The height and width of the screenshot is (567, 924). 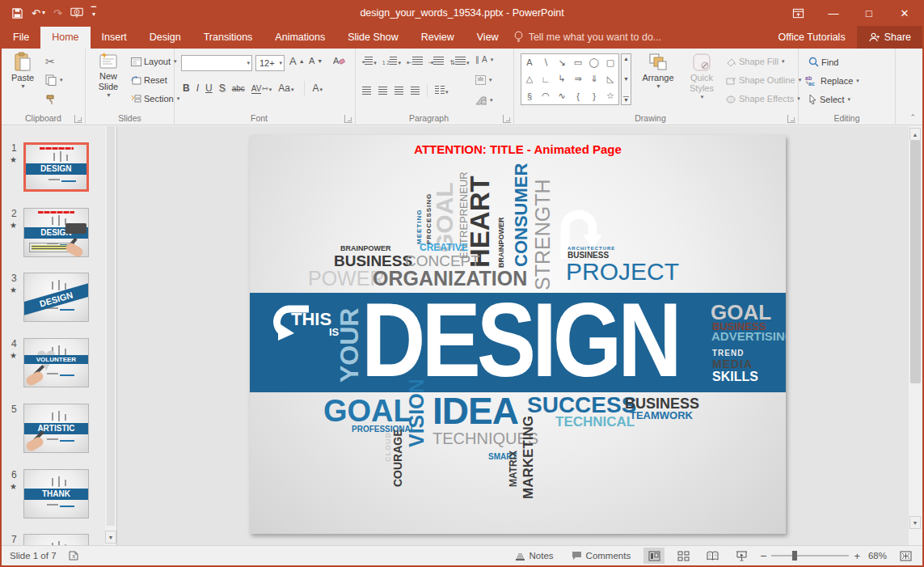 I want to click on layout-button: Layout▾, so click(x=154, y=61).